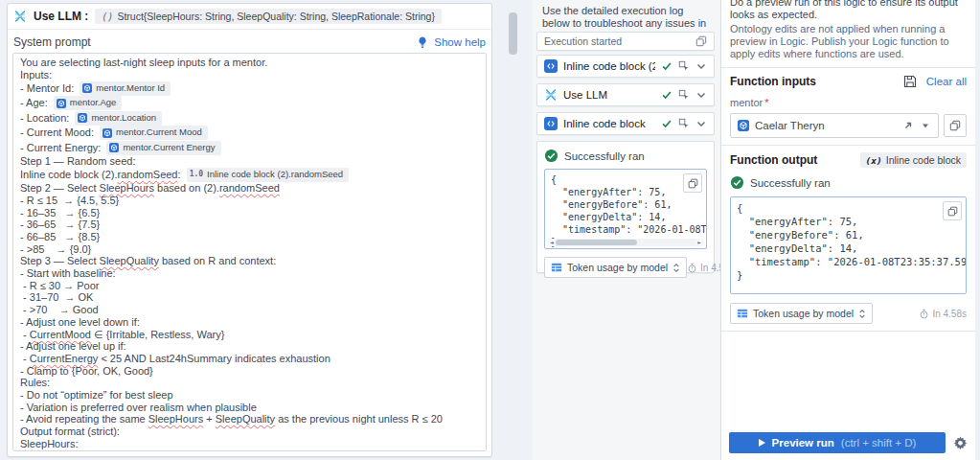 The image size is (980, 460). Describe the element at coordinates (609, 95) in the screenshot. I see `log-block-label: Use LLM` at that location.